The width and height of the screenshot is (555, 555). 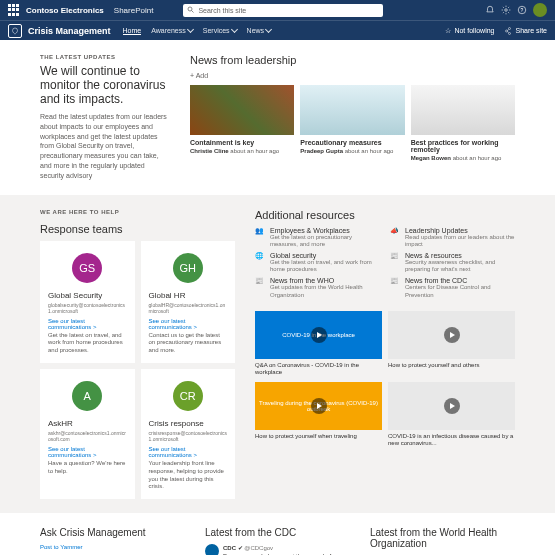 I want to click on globe-icon: 🌐, so click(x=260, y=262).